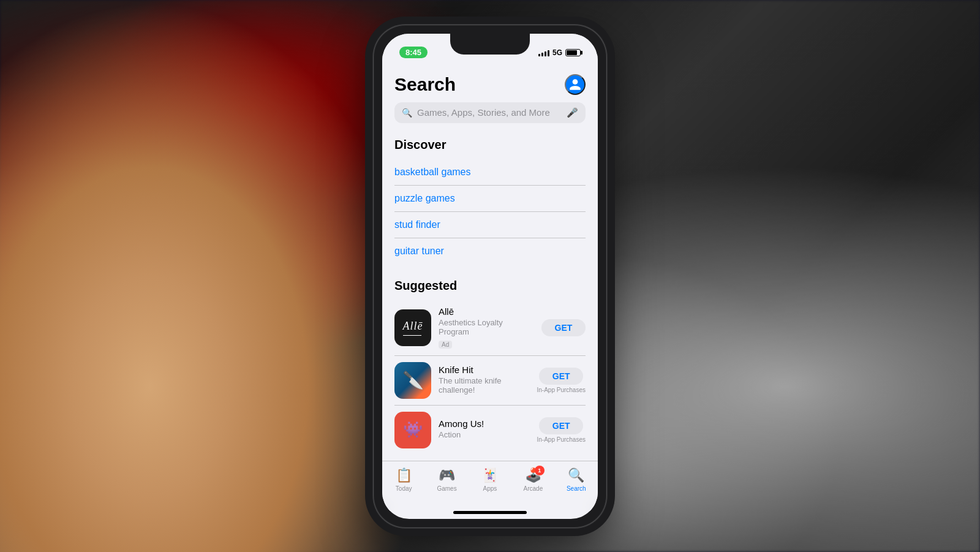  I want to click on nav-item-arcade: 🕹️ 1 Arcade, so click(533, 480).